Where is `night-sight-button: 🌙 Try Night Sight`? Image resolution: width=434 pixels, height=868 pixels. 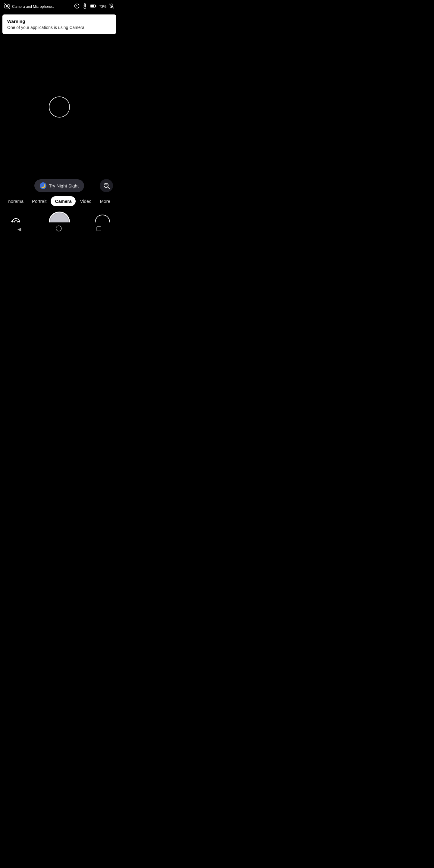
night-sight-button: 🌙 Try Night Sight is located at coordinates (59, 186).